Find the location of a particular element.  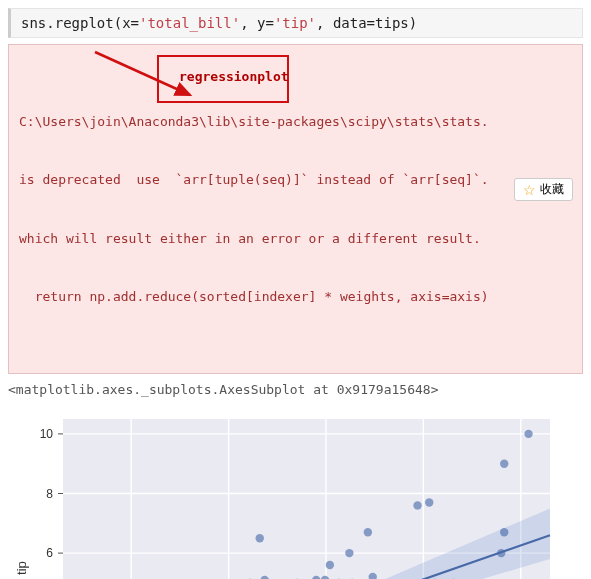

warning-line-1: C:\Users\join\Anaconda3\lib\site-package… is located at coordinates (296, 122).